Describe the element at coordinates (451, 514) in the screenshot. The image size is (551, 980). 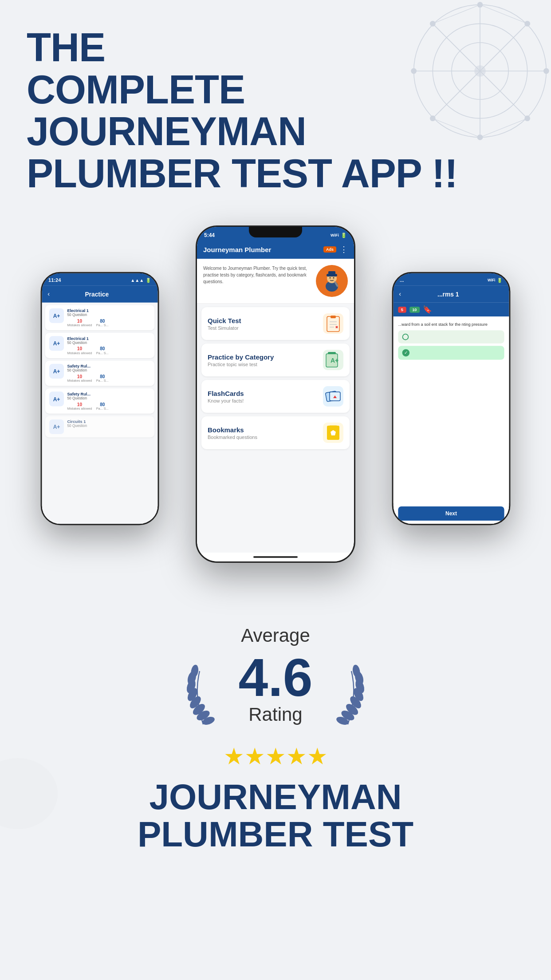
I see `next-button: Next` at that location.